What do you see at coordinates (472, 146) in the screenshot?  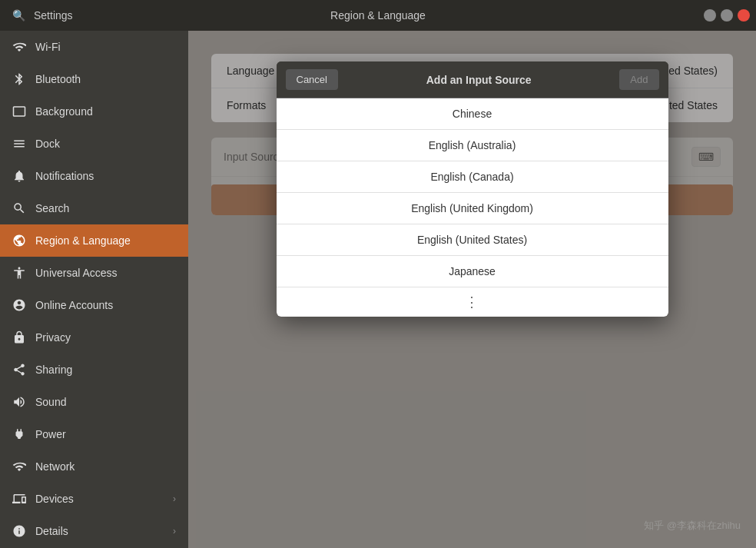 I see `list-item-english-au: English (Australia)` at bounding box center [472, 146].